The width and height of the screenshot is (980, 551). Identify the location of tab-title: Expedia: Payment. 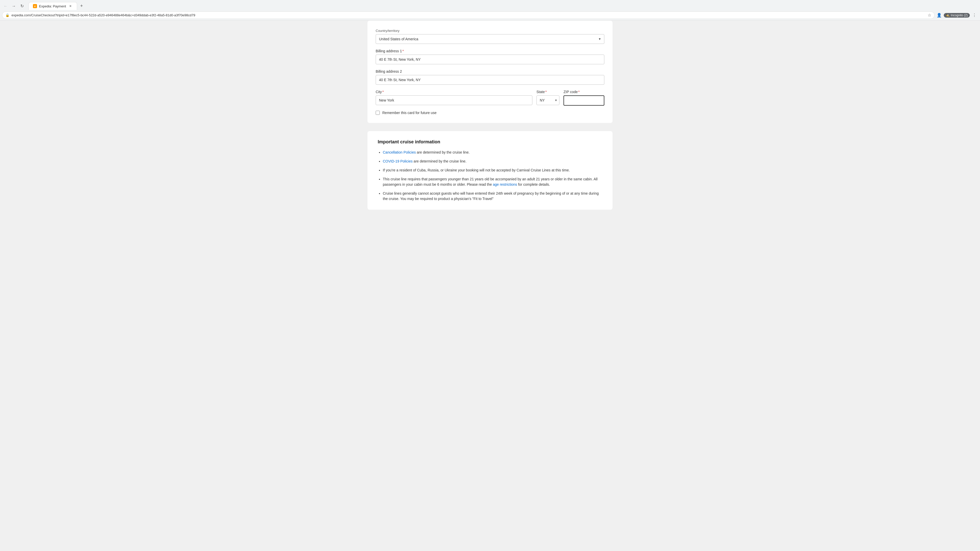
(52, 6).